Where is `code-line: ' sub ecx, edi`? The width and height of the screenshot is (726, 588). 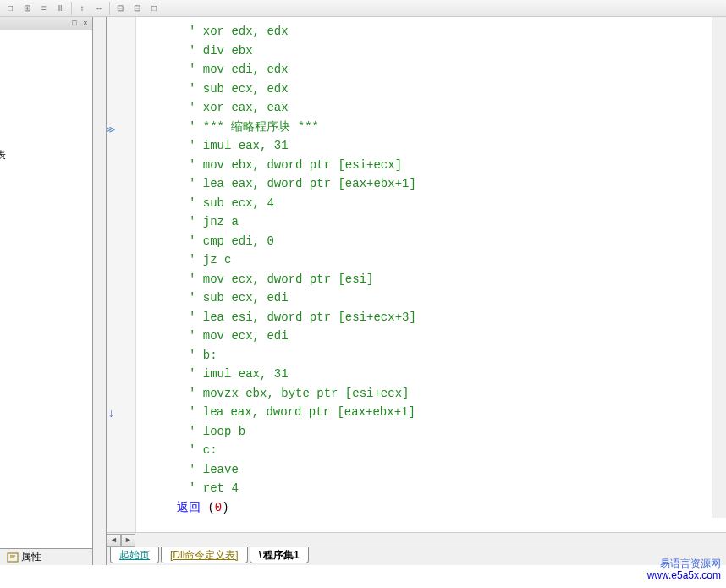 code-line: ' sub ecx, edi is located at coordinates (432, 298).